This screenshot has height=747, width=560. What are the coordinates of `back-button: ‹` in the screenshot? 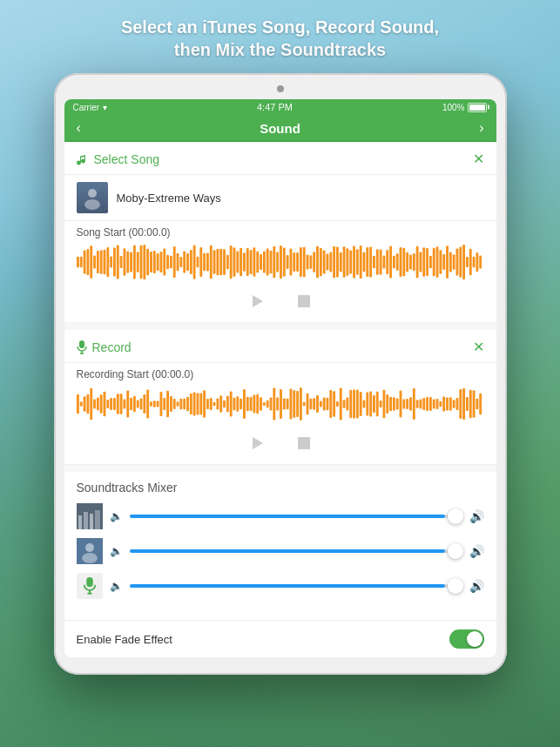 It's located at (78, 128).